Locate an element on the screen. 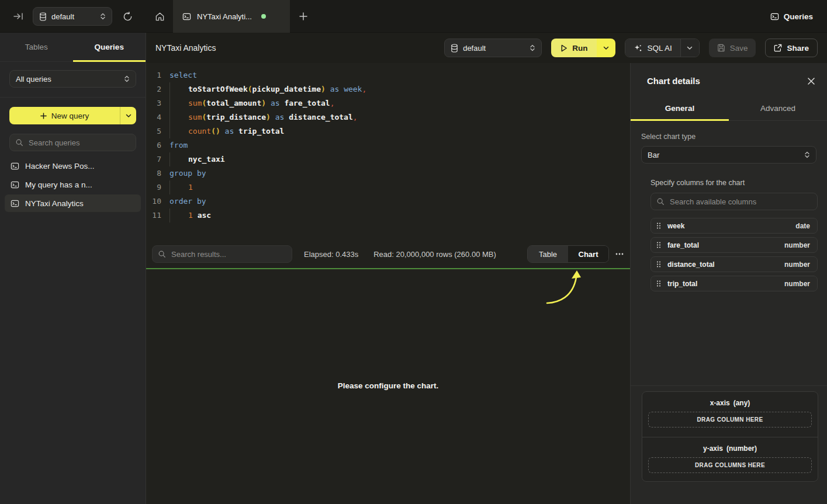 The height and width of the screenshot is (504, 827). new-query-button: New query is located at coordinates (72, 116).